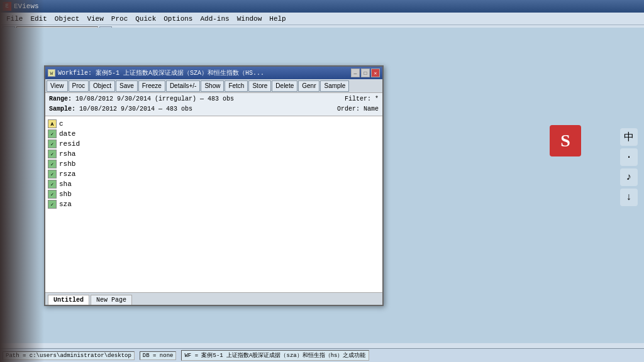  Describe the element at coordinates (214, 194) in the screenshot. I see `list-item: ✓ shb` at that location.